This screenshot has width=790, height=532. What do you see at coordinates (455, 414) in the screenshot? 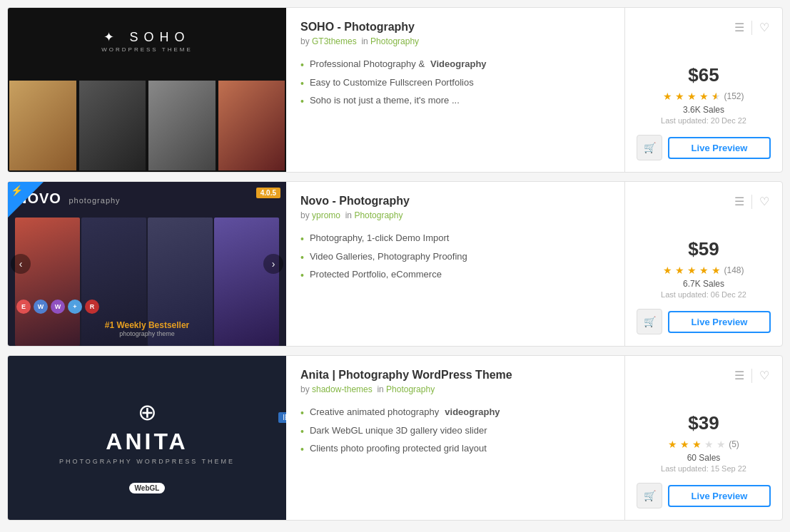
I see `feature-item: Creative animated photography videograph…` at bounding box center [455, 414].